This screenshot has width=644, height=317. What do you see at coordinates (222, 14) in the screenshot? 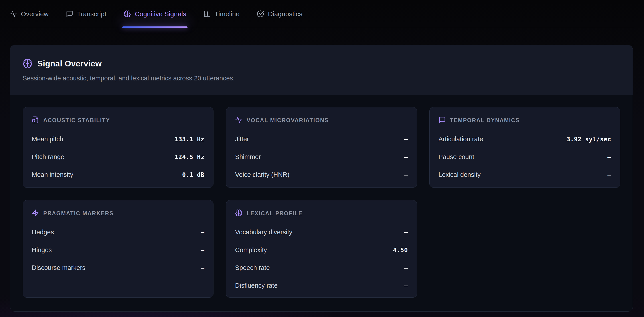
I see `tab-timeline: Timeline` at bounding box center [222, 14].